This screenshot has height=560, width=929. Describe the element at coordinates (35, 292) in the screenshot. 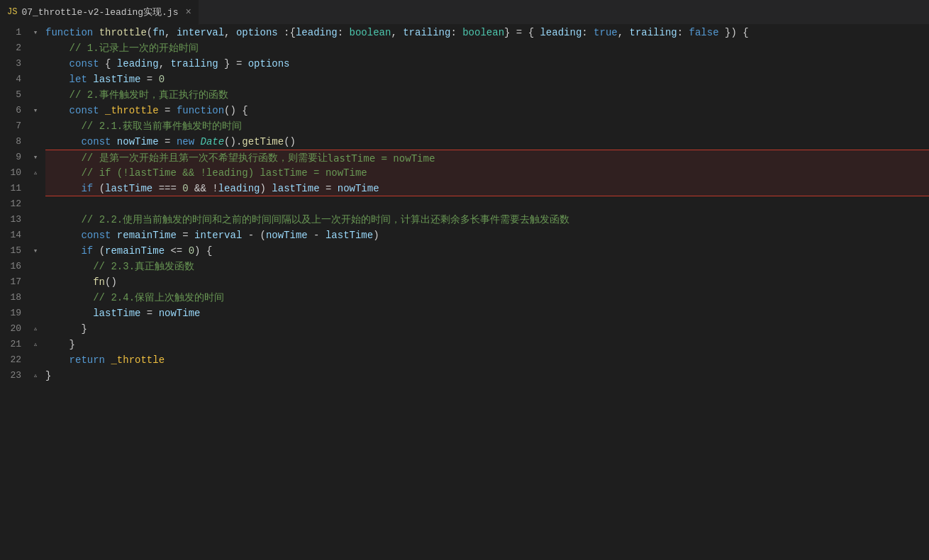

I see `gutter: ▾ ▾ ▾ ▵ ▾ ▵ ▵ ▵` at that location.